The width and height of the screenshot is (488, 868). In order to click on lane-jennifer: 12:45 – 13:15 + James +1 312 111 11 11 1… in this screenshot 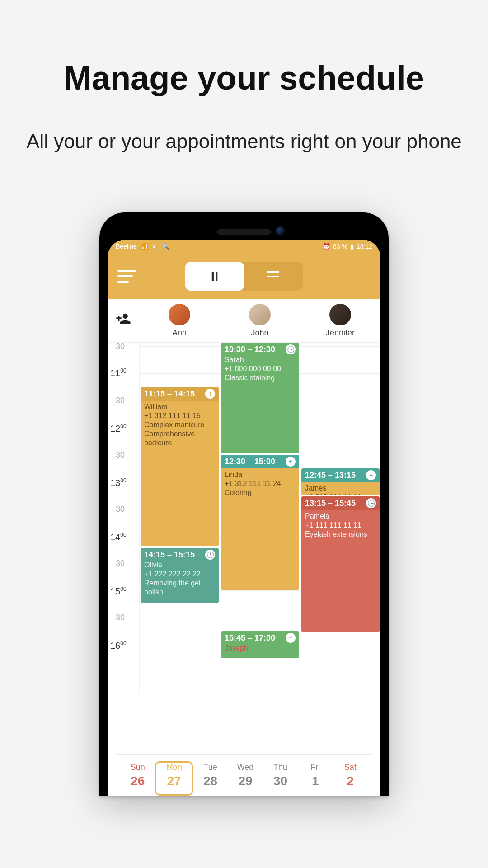, I will do `click(340, 519)`.